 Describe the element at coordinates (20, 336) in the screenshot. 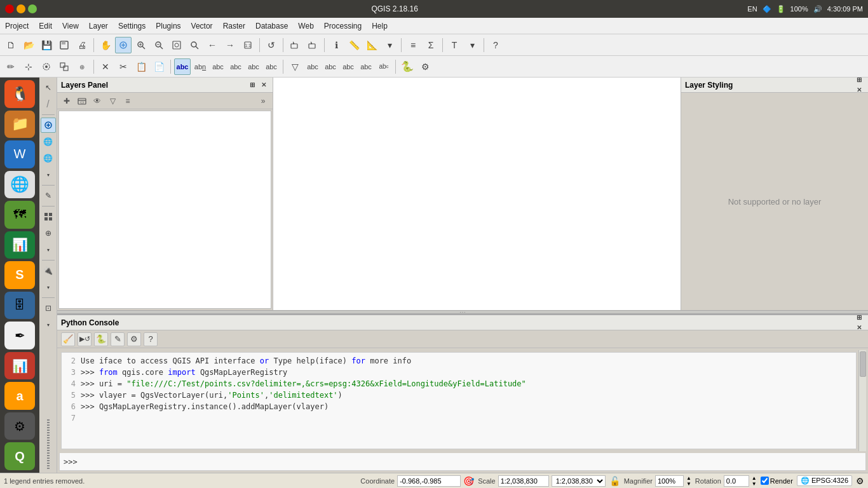

I see `dock-inkscape: ✒` at that location.